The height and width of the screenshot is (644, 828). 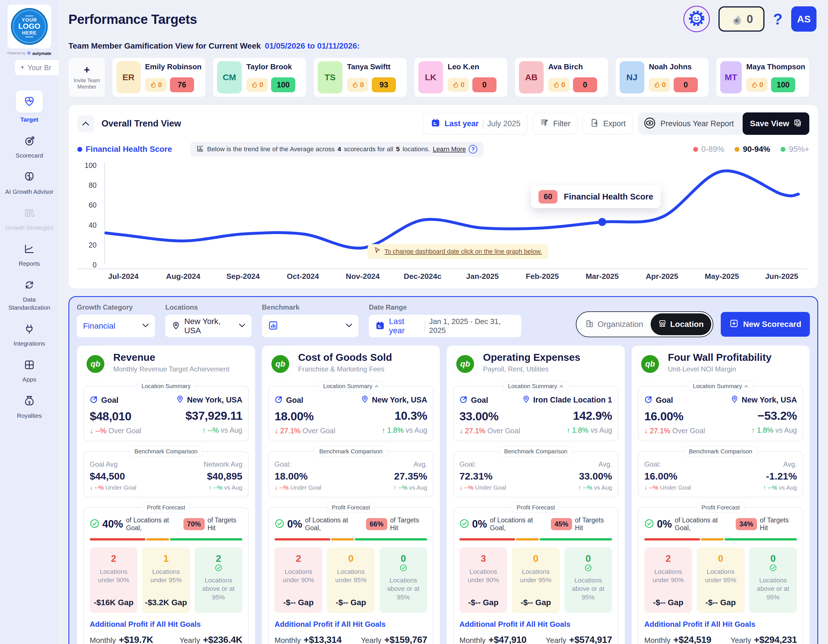 I want to click on team-member-card: AB Ava Birch 0 0, so click(x=561, y=77).